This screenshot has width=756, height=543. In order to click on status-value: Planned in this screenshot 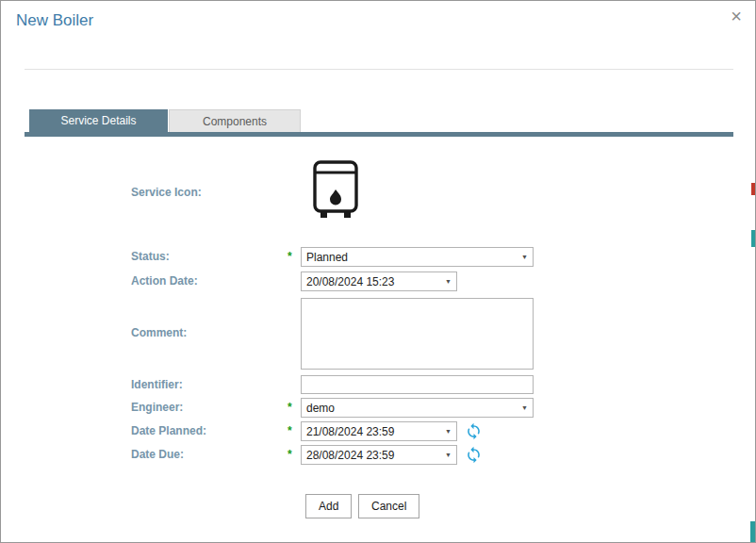, I will do `click(409, 257)`.